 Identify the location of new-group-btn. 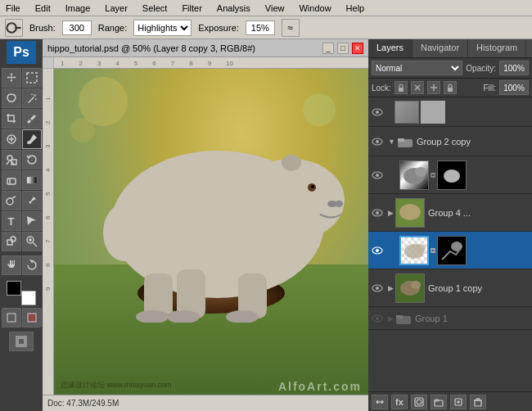
(439, 402).